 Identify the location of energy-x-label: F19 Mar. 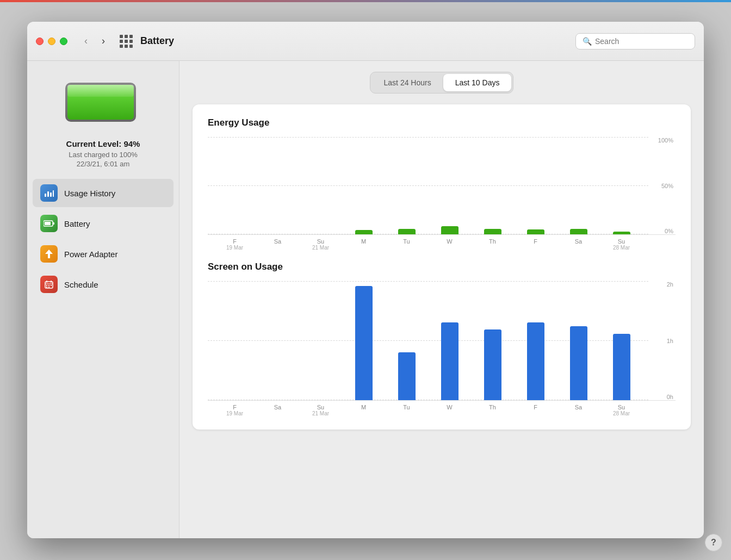
(235, 245).